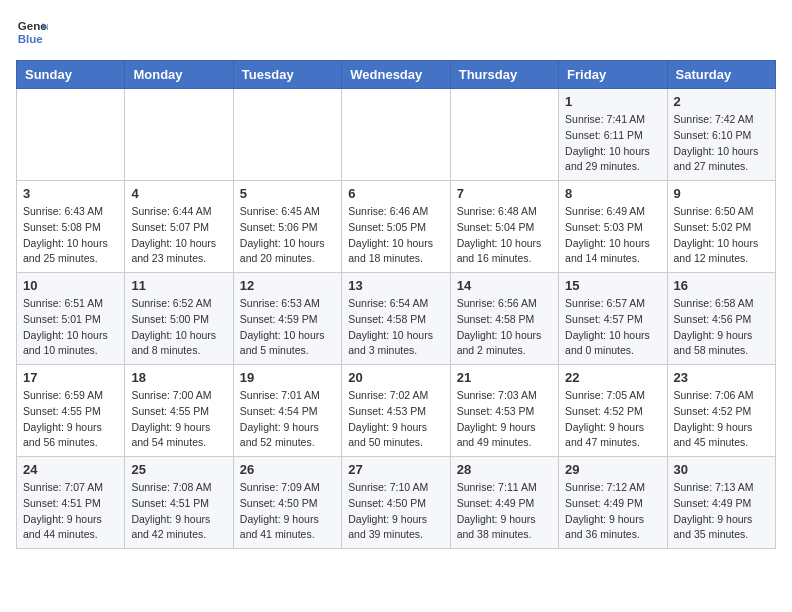 This screenshot has width=792, height=612. I want to click on day-number: 20, so click(396, 378).